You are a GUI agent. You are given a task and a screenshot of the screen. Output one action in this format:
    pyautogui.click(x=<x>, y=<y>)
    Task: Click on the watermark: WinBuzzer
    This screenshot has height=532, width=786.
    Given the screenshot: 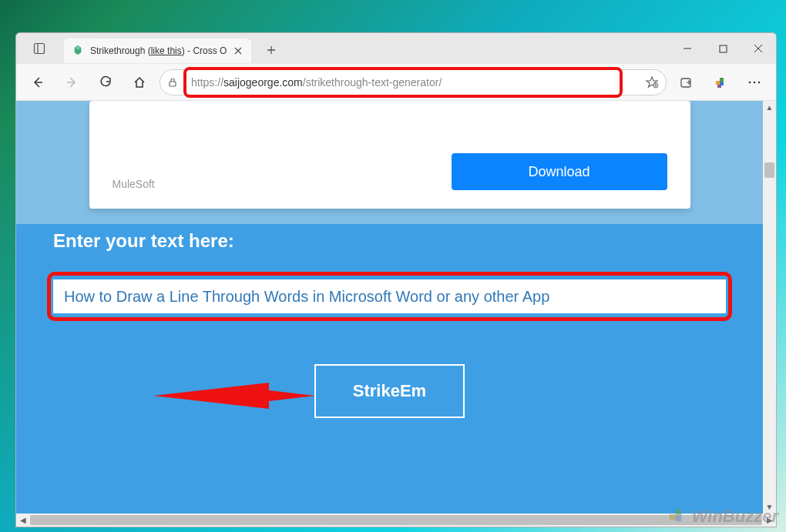 What is the action you would take?
    pyautogui.click(x=722, y=517)
    